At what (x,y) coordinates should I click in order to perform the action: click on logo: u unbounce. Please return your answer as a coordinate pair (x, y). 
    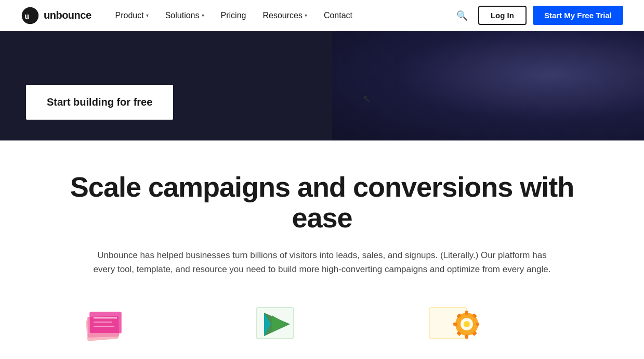
    Looking at the image, I should click on (56, 16).